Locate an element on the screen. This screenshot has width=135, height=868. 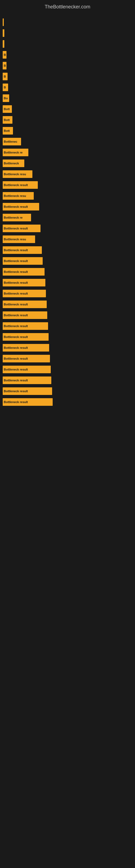
bar-label: Bo is located at coordinates (6, 98).